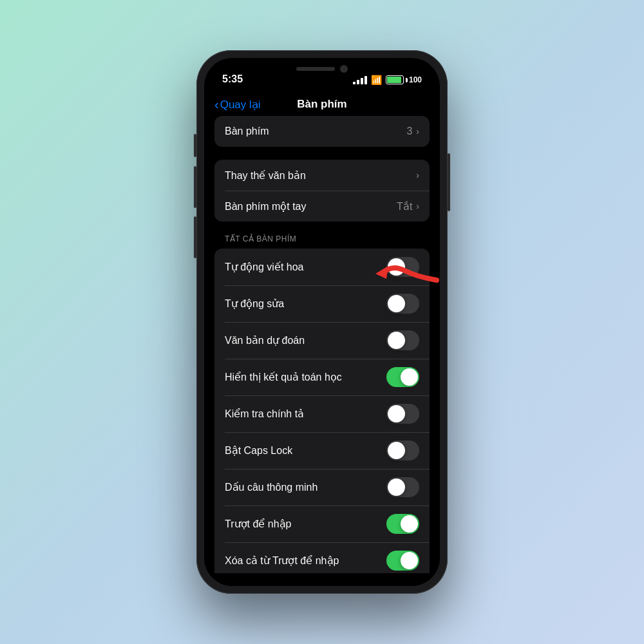 The image size is (644, 644). Describe the element at coordinates (321, 175) in the screenshot. I see `thay-the-van-ban-label: Thay thế văn bản` at that location.